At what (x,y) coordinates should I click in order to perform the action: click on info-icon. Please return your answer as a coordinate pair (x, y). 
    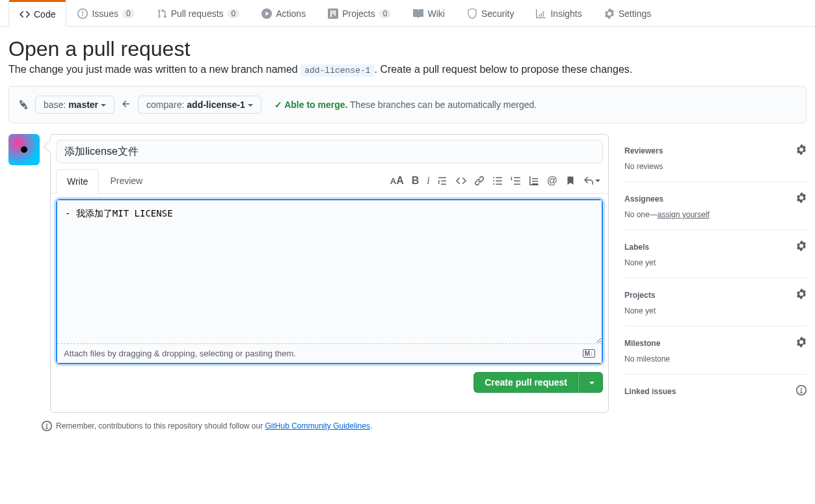
    Looking at the image, I should click on (47, 426).